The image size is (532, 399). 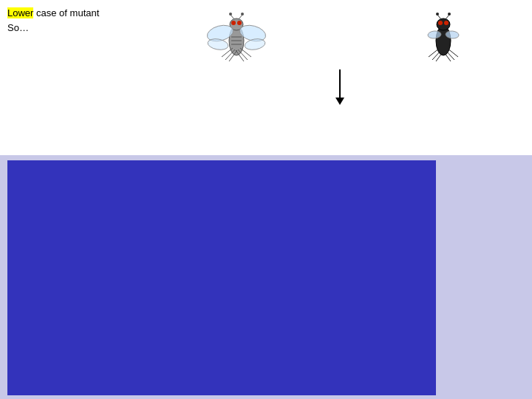 I want to click on text-case-mutant: case of mutant, so click(x=68, y=13).